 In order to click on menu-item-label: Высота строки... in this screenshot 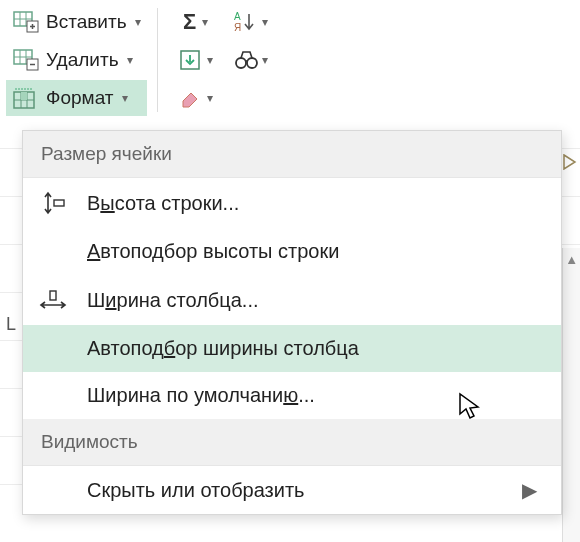, I will do `click(320, 204)`.